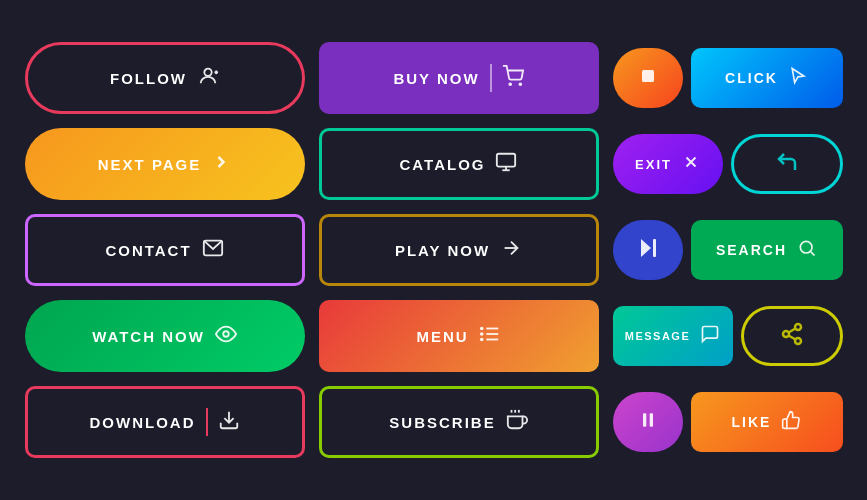 Image resolution: width=867 pixels, height=500 pixels. I want to click on cart-icon, so click(513, 78).